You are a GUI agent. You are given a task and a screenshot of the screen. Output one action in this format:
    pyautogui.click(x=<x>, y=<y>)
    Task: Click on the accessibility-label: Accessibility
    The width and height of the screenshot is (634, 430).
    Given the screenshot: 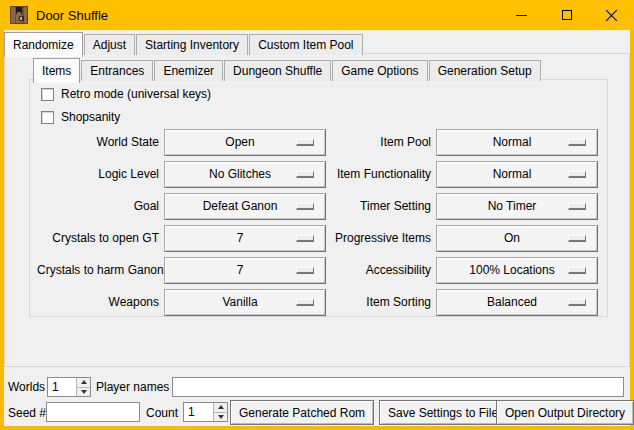 What is the action you would take?
    pyautogui.click(x=381, y=270)
    